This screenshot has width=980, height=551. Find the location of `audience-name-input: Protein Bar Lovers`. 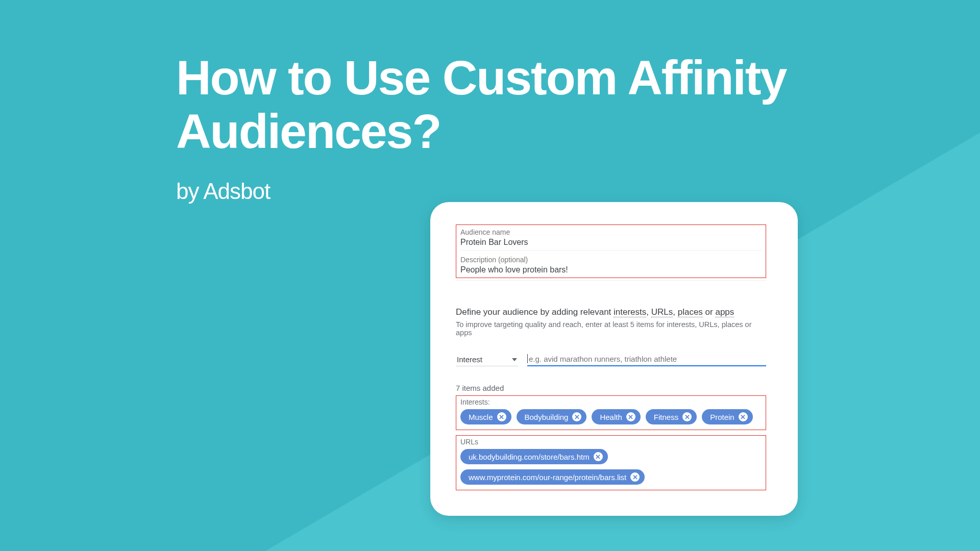

audience-name-input: Protein Bar Lovers is located at coordinates (611, 242).